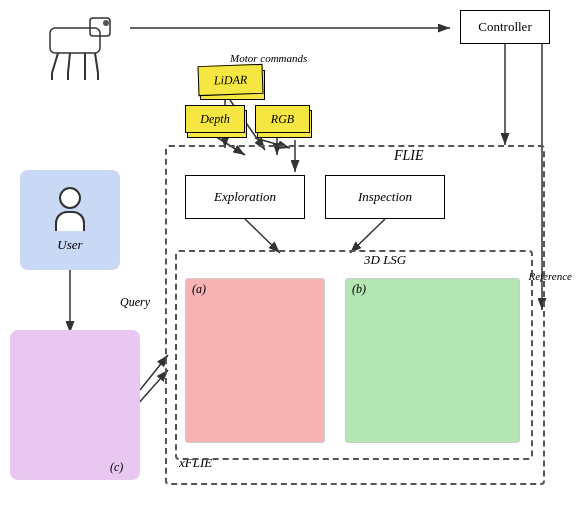 The width and height of the screenshot is (580, 530). I want to click on query-label: Query, so click(135, 302).